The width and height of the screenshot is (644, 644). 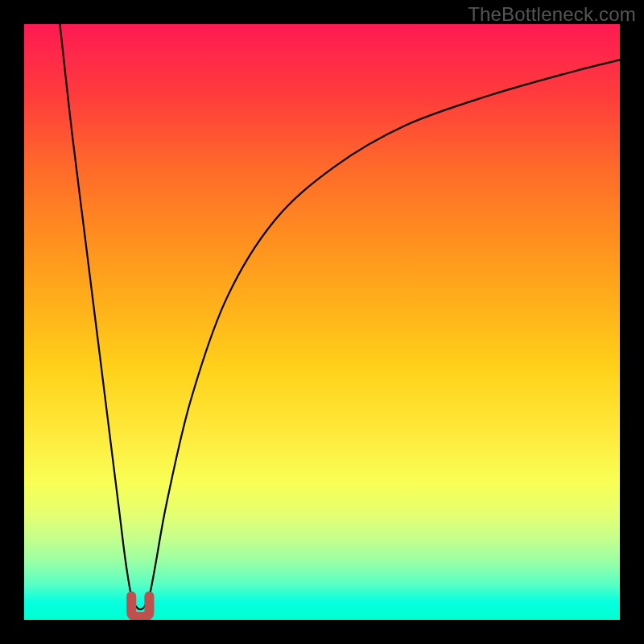 What do you see at coordinates (140, 606) in the screenshot?
I see `curve-dip-marker` at bounding box center [140, 606].